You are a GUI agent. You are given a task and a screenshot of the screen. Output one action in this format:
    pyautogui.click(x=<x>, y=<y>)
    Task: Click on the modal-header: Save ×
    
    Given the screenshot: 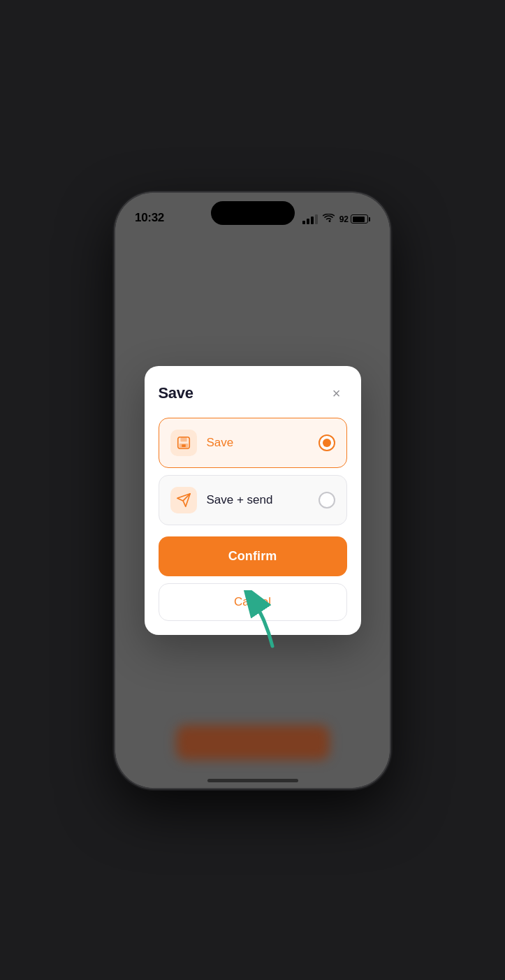 What is the action you would take?
    pyautogui.click(x=253, y=393)
    